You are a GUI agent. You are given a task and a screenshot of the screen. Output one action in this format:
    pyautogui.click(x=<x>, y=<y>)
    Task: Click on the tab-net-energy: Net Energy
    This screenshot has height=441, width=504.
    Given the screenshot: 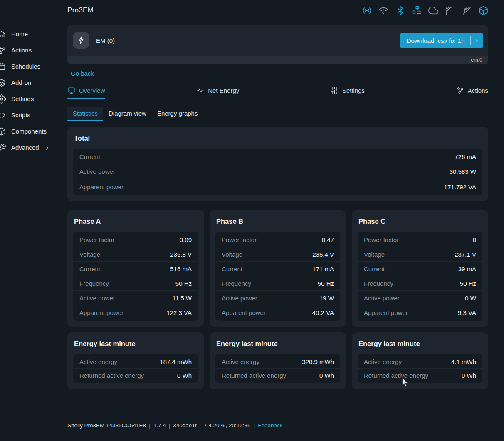 What is the action you would take?
    pyautogui.click(x=218, y=93)
    